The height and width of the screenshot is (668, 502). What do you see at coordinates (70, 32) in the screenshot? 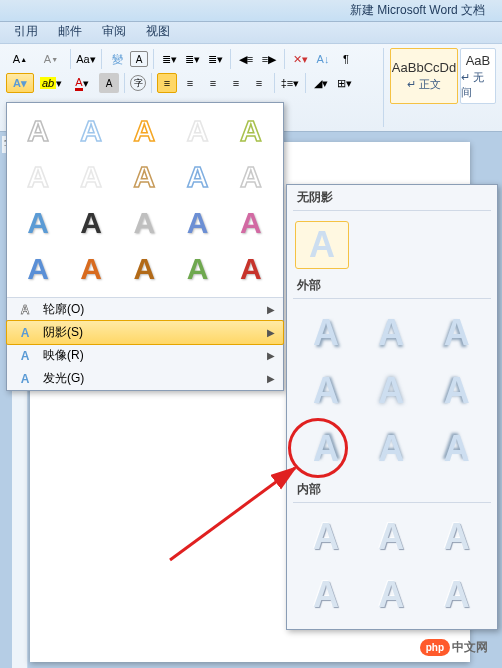
I see `tab-mailings: 邮件` at bounding box center [70, 32].